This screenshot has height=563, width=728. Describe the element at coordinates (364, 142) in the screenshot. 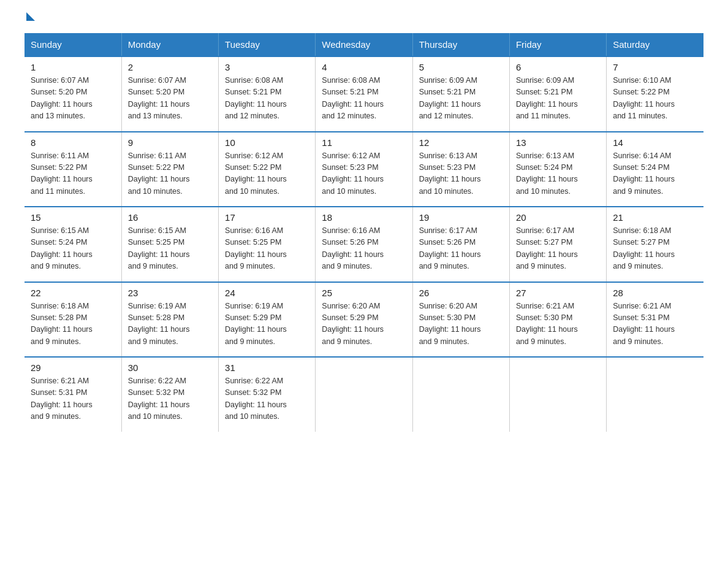

I see `day-number: 11` at that location.